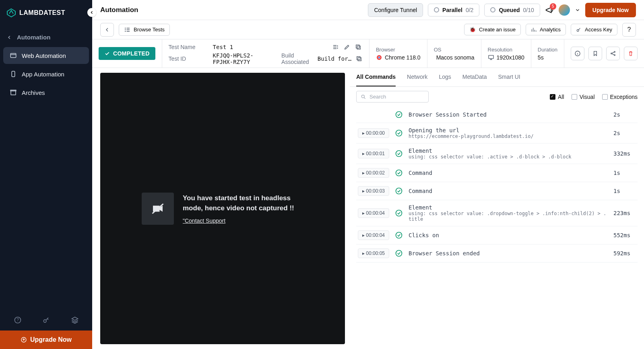  What do you see at coordinates (497, 236) in the screenshot?
I see `command-row: ▸ 00:00:04Clicks on552ms` at bounding box center [497, 236].